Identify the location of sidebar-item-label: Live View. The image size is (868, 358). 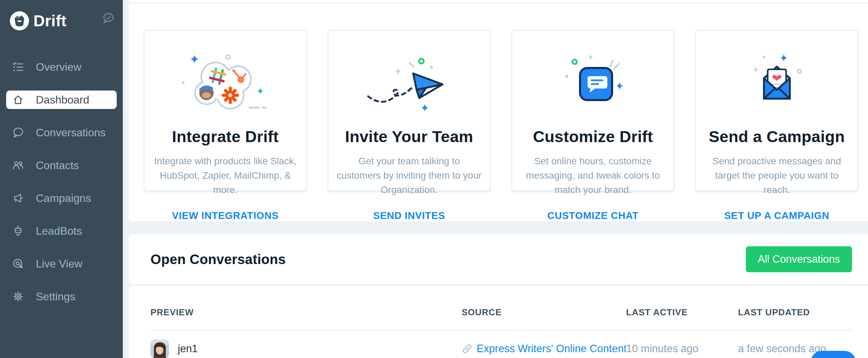
(59, 264).